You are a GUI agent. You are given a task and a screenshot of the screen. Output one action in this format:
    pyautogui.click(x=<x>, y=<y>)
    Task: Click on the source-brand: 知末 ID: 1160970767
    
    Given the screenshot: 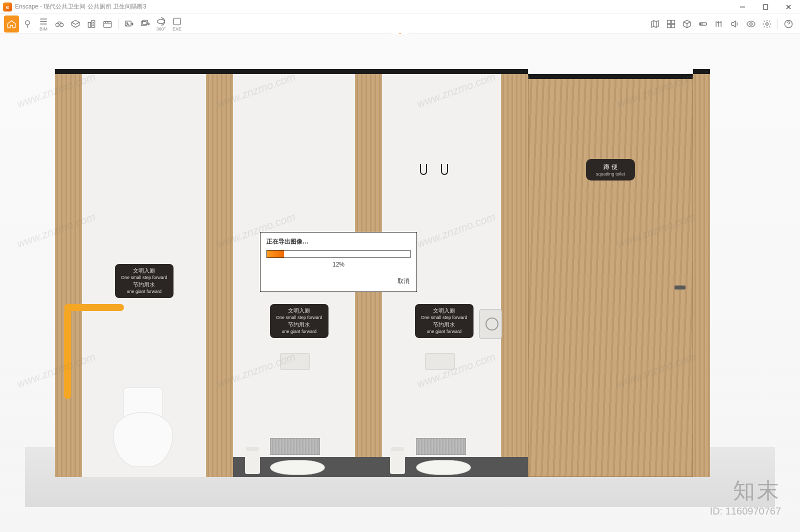 What is the action you would take?
    pyautogui.click(x=746, y=496)
    